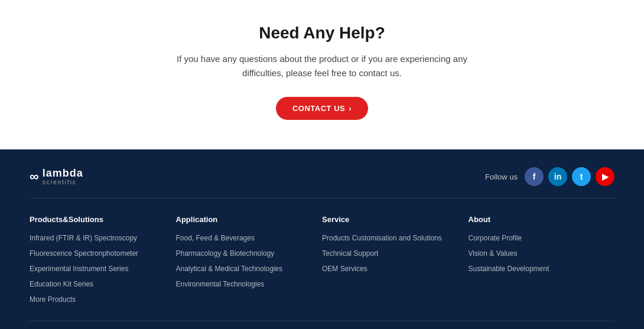 This screenshot has height=329, width=644. Describe the element at coordinates (558, 177) in the screenshot. I see `linkedin-icon: in` at that location.